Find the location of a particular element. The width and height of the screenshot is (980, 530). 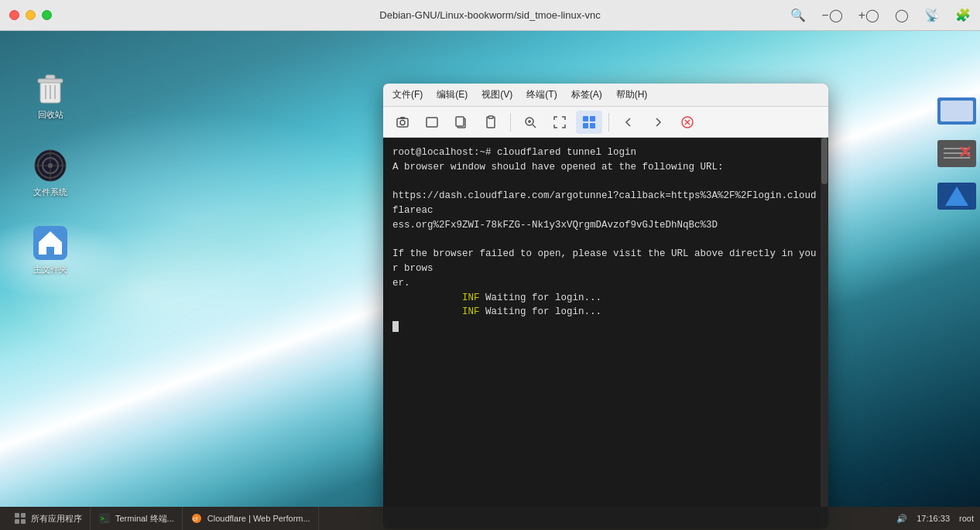

menu-tabs: 标签(A) is located at coordinates (587, 94).